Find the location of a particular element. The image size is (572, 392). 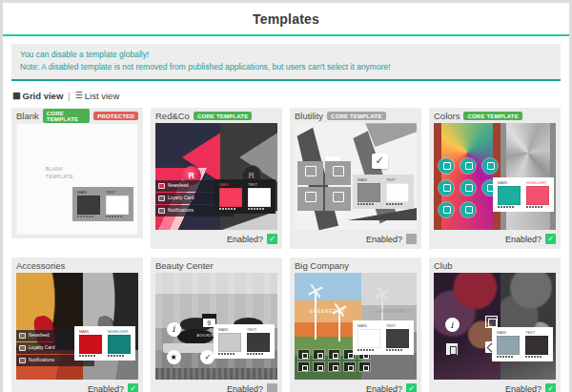

swatch-text: TEXT is located at coordinates (117, 204).